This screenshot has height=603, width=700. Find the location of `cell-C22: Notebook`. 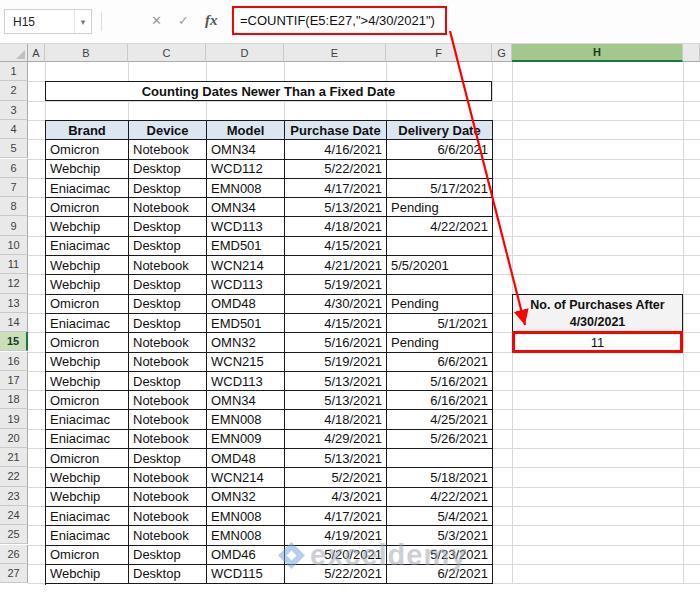

cell-C22: Notebook is located at coordinates (168, 478).